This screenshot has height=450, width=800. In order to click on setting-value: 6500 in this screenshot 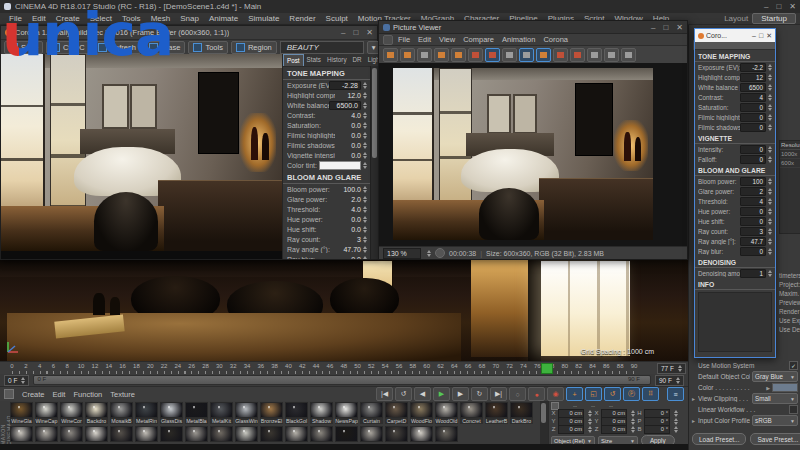, I will do `click(753, 88)`.